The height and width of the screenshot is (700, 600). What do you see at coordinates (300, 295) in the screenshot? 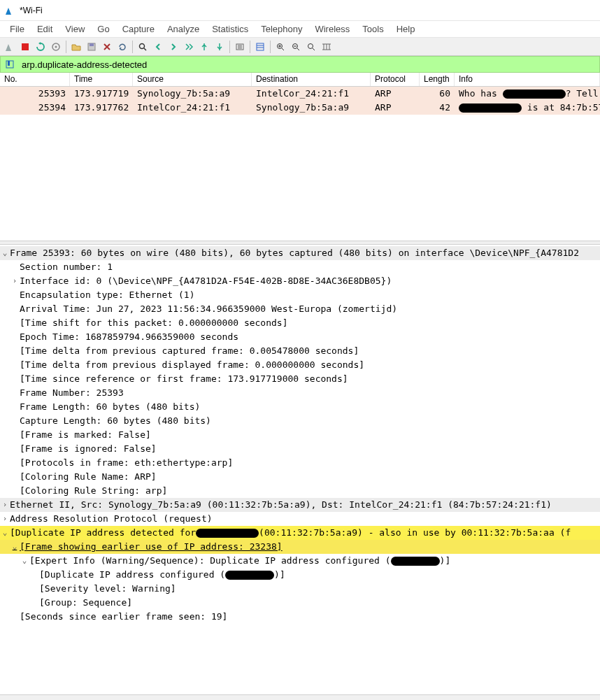
I see `detail-line: Encapsulation type: Ethernet (1)` at bounding box center [300, 295].